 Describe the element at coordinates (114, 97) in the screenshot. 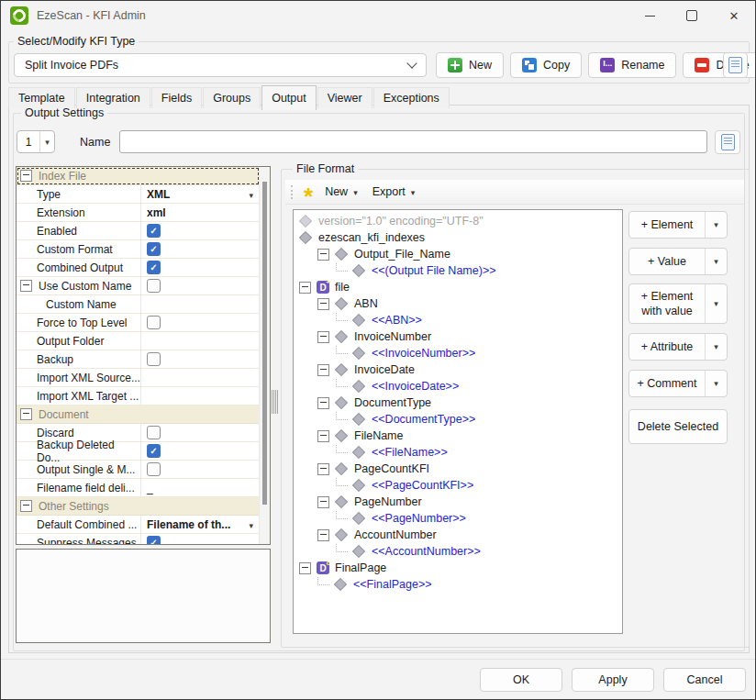

I see `tab-integration: Integration` at that location.